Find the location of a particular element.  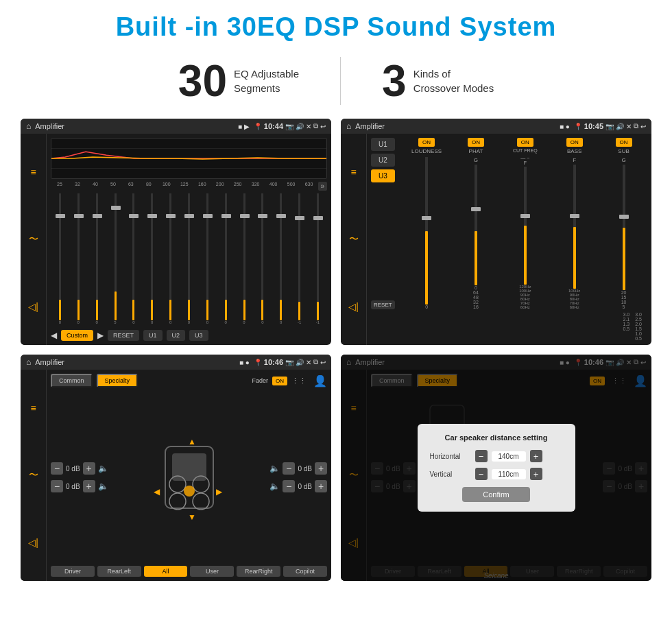

amp-speaker-icon: ◁| is located at coordinates (33, 542).